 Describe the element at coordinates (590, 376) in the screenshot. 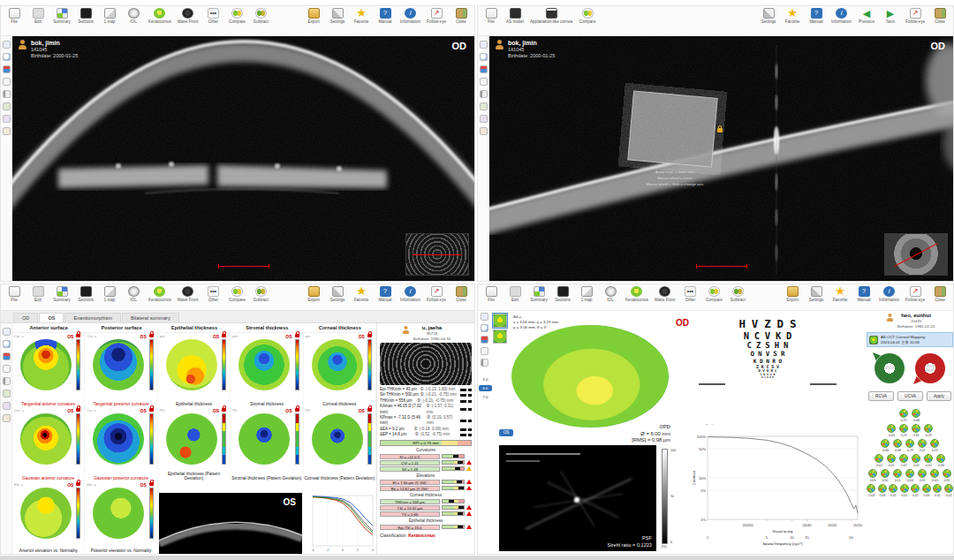

I see `opd-topography-map` at that location.